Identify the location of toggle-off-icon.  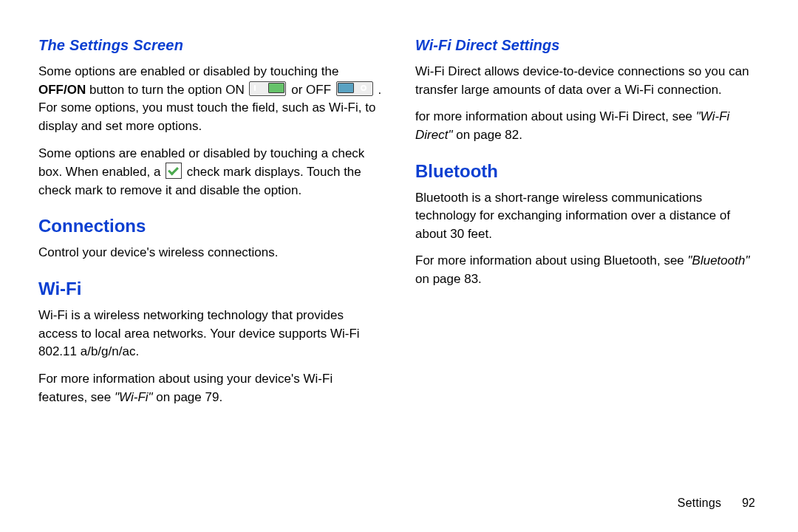
(355, 89).